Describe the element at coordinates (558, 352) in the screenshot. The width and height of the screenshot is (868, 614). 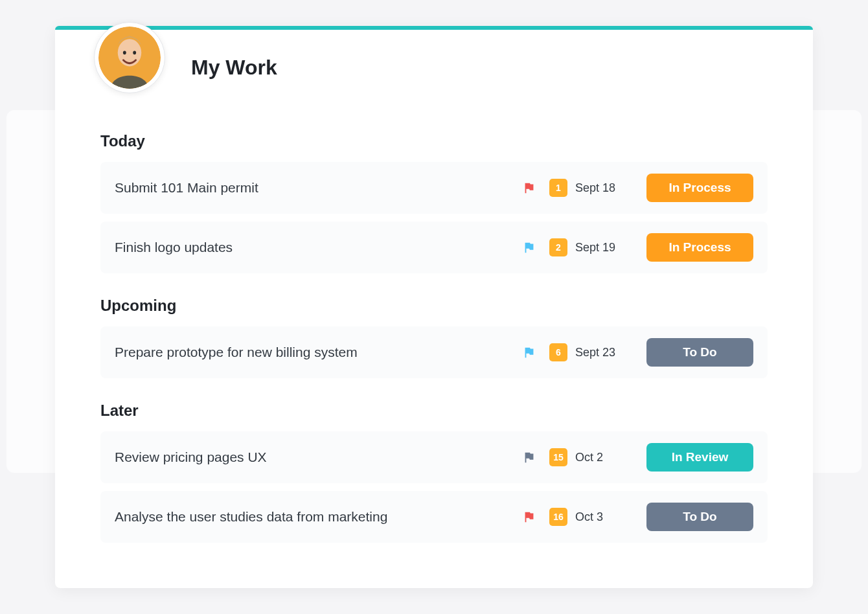
I see `day-chip: 6` at that location.